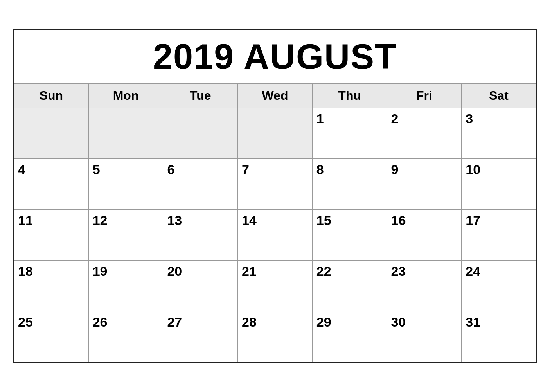 The height and width of the screenshot is (392, 550). What do you see at coordinates (200, 286) in the screenshot?
I see `calendar-cell: 20` at bounding box center [200, 286].